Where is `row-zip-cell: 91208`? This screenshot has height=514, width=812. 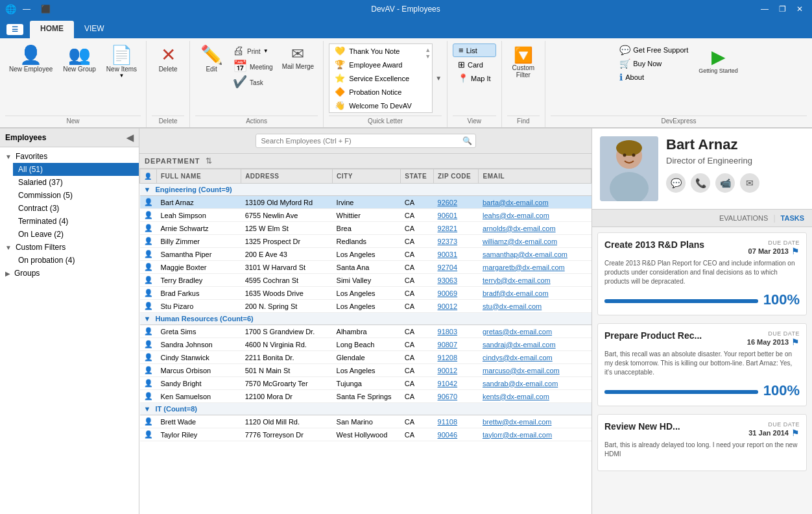
row-zip-cell: 91208 is located at coordinates (457, 358).